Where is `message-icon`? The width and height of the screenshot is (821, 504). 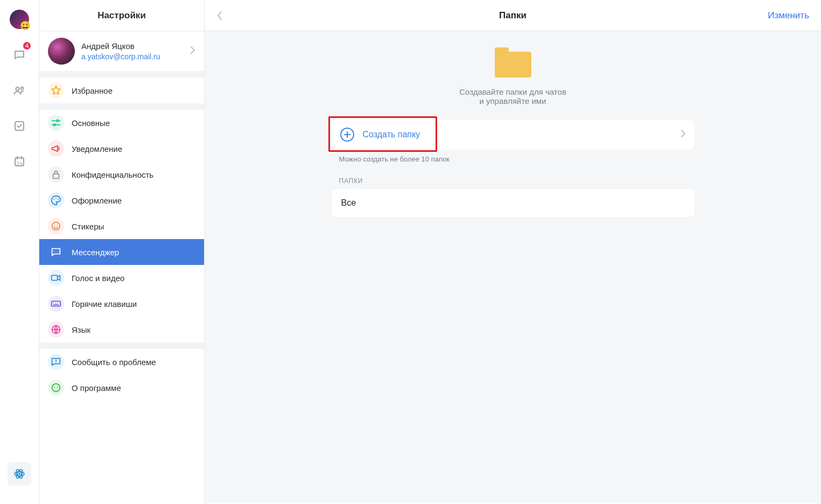 message-icon is located at coordinates (56, 252).